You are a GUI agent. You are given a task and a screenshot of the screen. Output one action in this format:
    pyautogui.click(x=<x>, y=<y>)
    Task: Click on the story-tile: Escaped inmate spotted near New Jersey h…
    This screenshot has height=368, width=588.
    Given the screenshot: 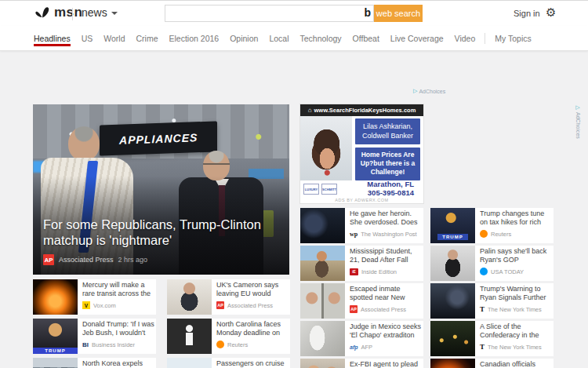 What is the action you would take?
    pyautogui.click(x=362, y=301)
    